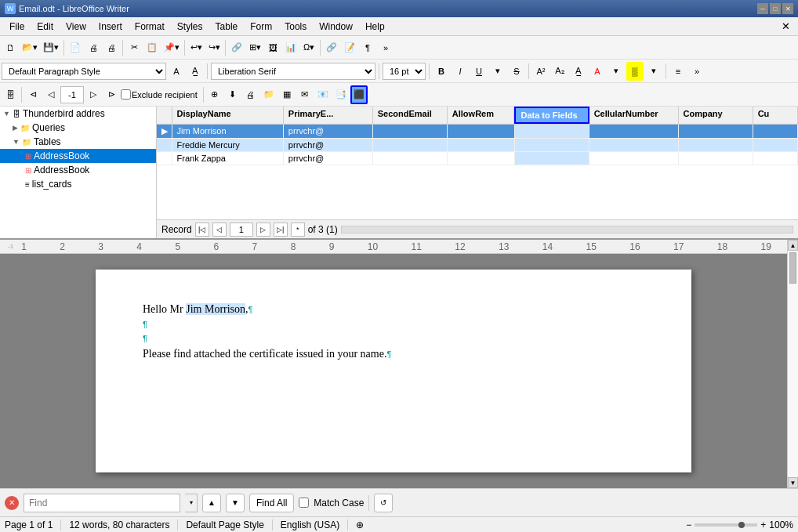 This screenshot has height=532, width=798. I want to click on scroll-thumb, so click(793, 268).